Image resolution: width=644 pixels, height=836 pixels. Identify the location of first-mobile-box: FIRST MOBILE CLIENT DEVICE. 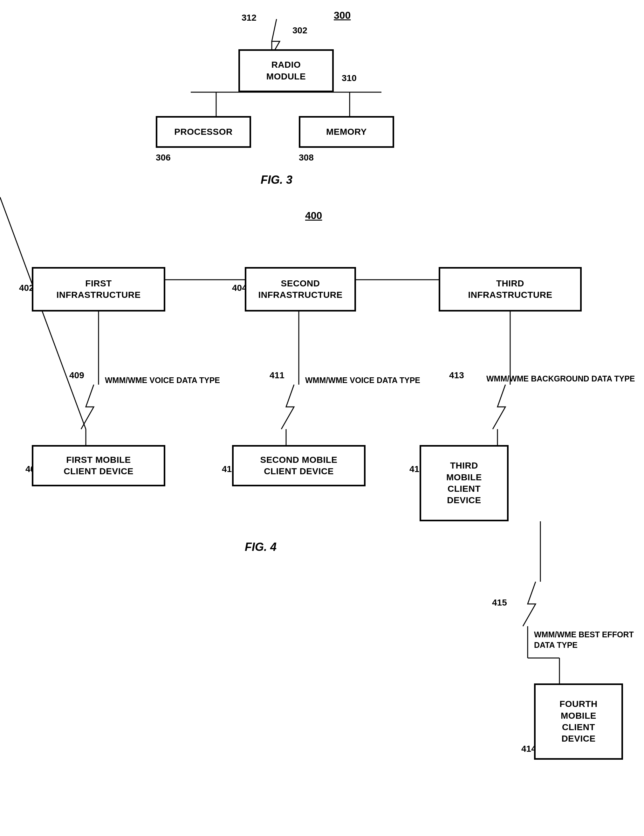
(99, 466).